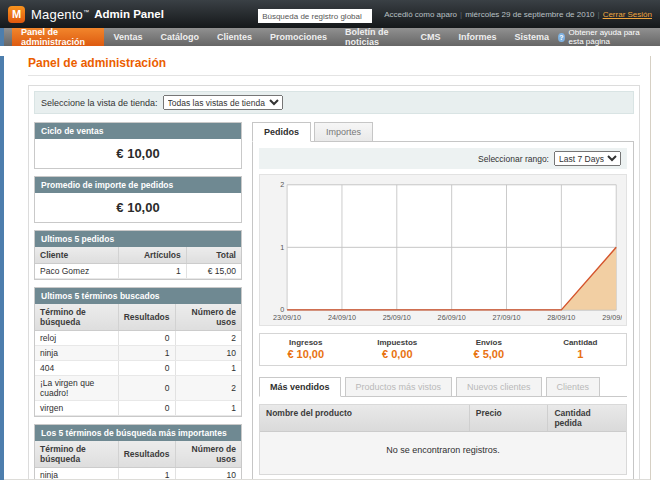  Describe the element at coordinates (581, 342) in the screenshot. I see `total-label: Cantidad` at that location.